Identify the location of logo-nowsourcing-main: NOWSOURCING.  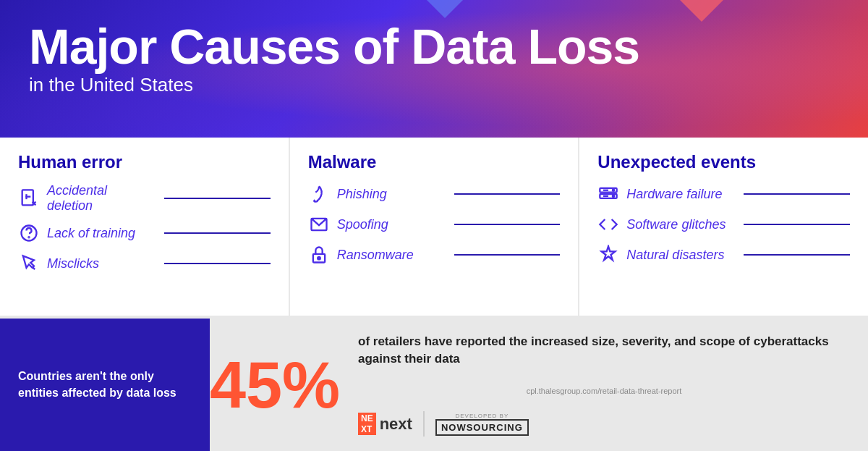
(482, 427).